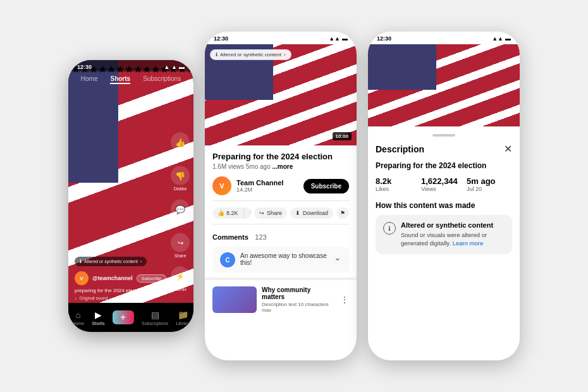  I want to click on synthetic-content-card: ℹ Altered or synthetic content Sound or …, so click(444, 235).